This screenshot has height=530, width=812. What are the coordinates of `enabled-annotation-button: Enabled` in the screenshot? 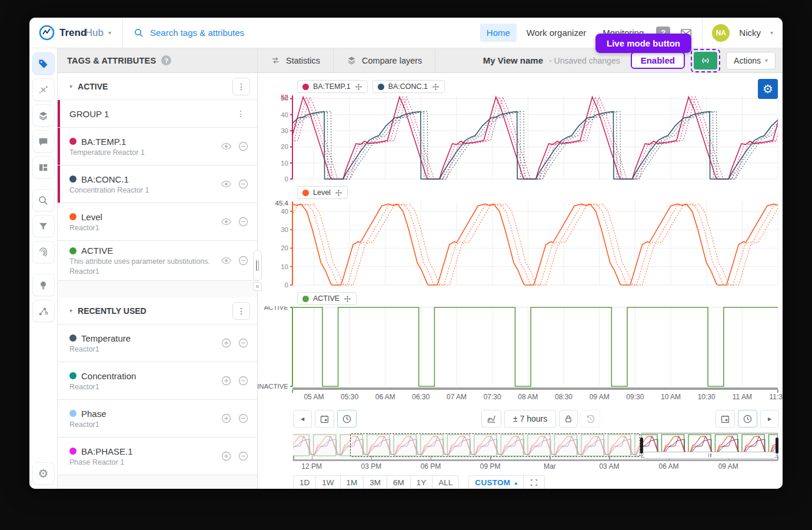 It's located at (658, 60).